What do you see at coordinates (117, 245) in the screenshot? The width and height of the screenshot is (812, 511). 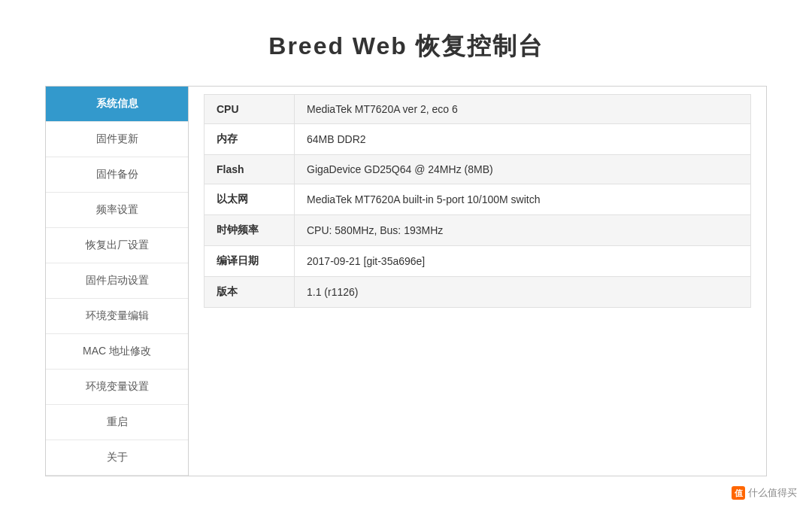 I see `sidebar-item-4: 恢复出厂设置` at bounding box center [117, 245].